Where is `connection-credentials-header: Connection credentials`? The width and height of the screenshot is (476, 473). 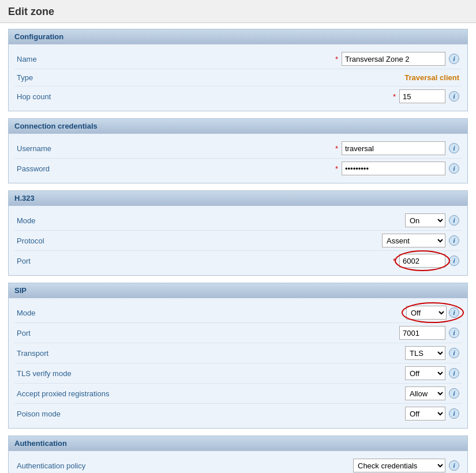
connection-credentials-header: Connection credentials is located at coordinates (238, 126).